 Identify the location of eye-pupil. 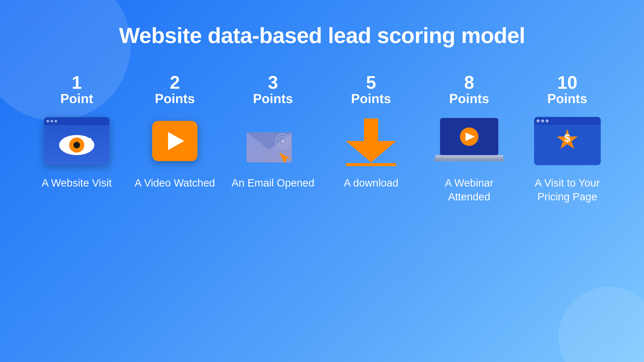
(77, 145).